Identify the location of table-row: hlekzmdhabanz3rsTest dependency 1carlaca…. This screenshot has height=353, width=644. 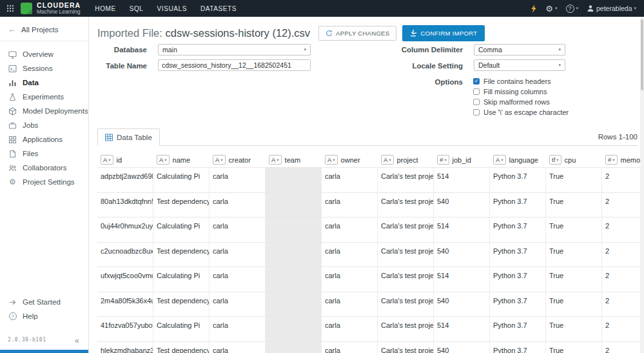
(371, 347).